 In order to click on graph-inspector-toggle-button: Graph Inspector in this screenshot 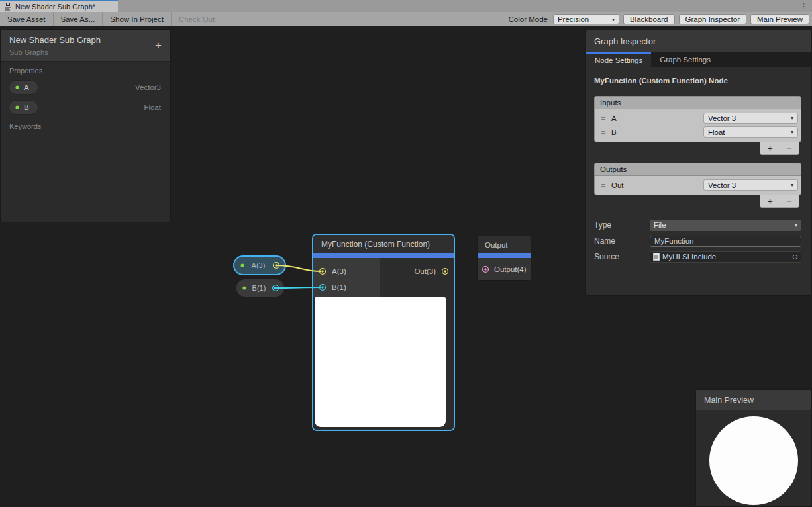, I will do `click(713, 19)`.